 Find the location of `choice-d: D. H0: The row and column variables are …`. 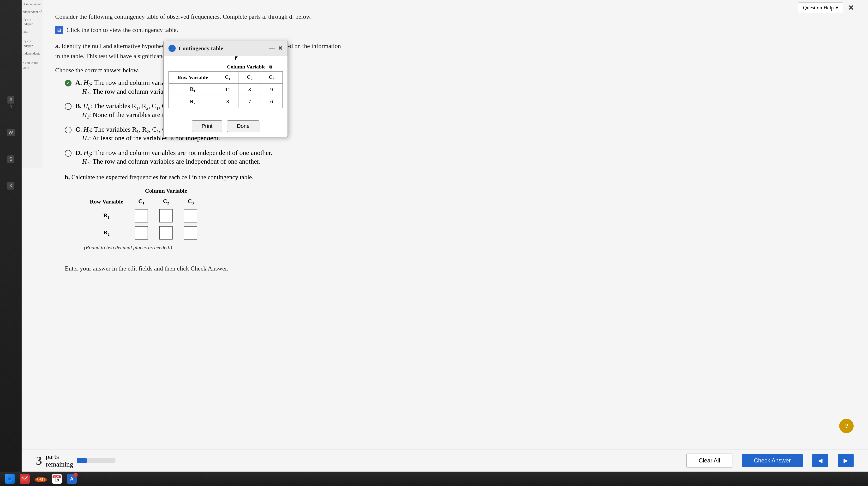

choice-d: D. H0: The row and column variables are … is located at coordinates (459, 158).